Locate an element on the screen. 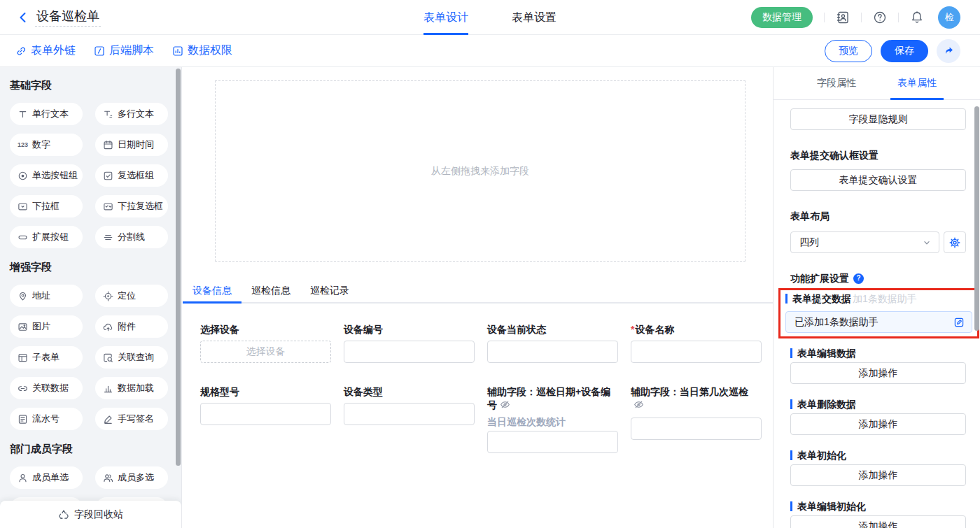  backend-script-link: 后端脚本 is located at coordinates (124, 50).